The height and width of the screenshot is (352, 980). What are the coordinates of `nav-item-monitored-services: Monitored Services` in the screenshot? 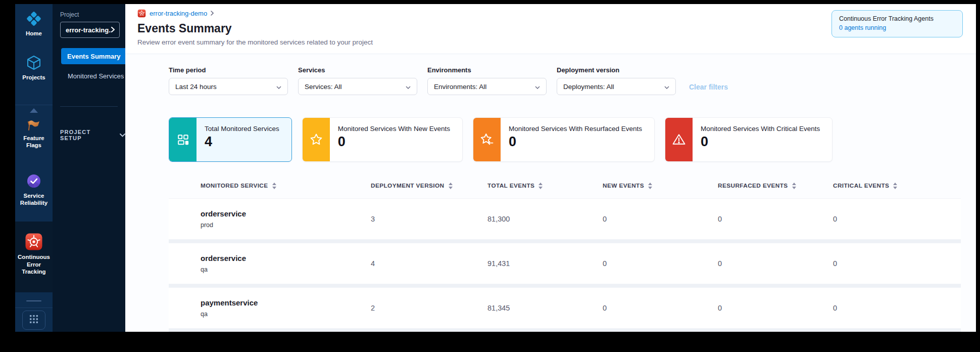 It's located at (89, 76).